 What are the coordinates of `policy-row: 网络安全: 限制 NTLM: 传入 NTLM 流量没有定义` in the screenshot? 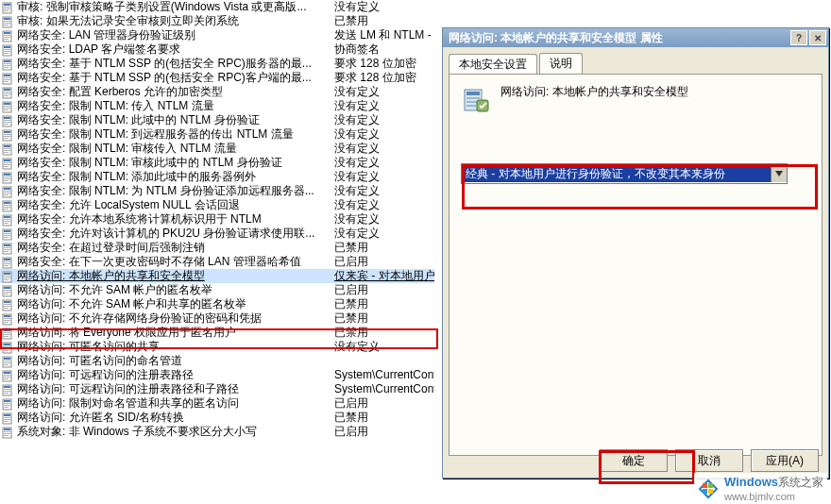 It's located at (217, 106).